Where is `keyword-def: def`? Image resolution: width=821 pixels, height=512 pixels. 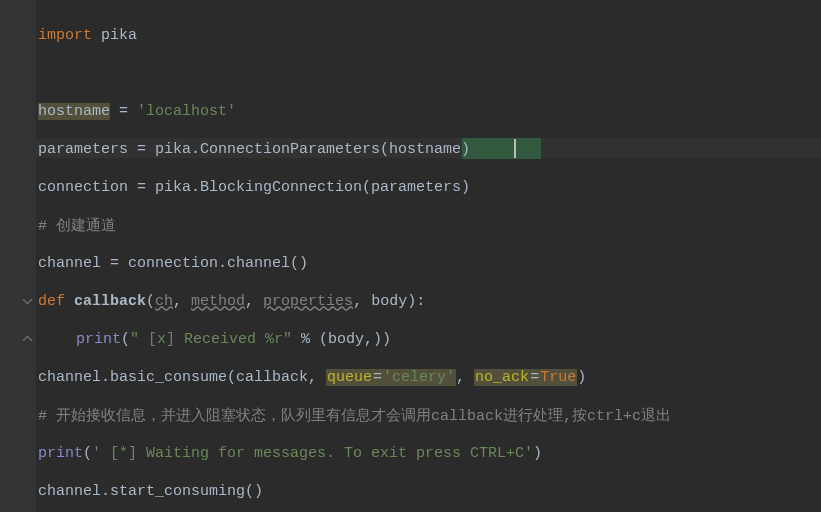 keyword-def: def is located at coordinates (56, 302).